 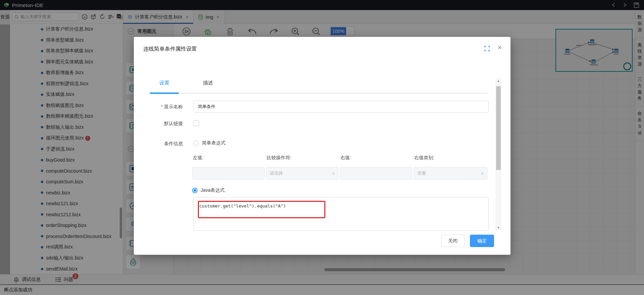 I want to click on left-value-input, so click(x=228, y=173).